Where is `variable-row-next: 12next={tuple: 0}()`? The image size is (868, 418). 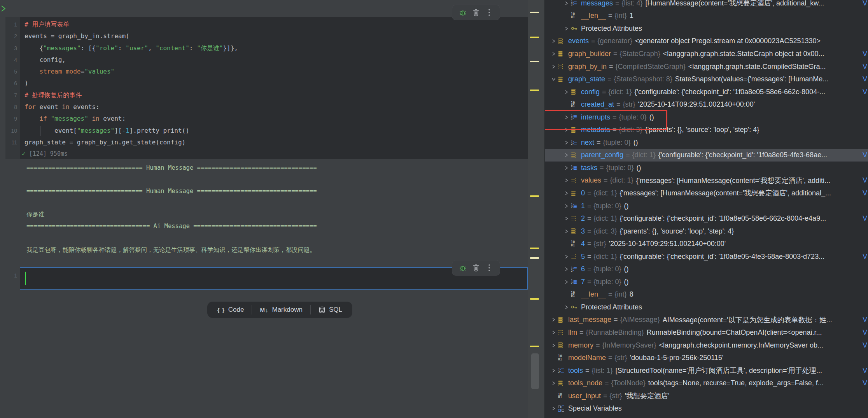 variable-row-next: 12next={tuple: 0}() is located at coordinates (706, 142).